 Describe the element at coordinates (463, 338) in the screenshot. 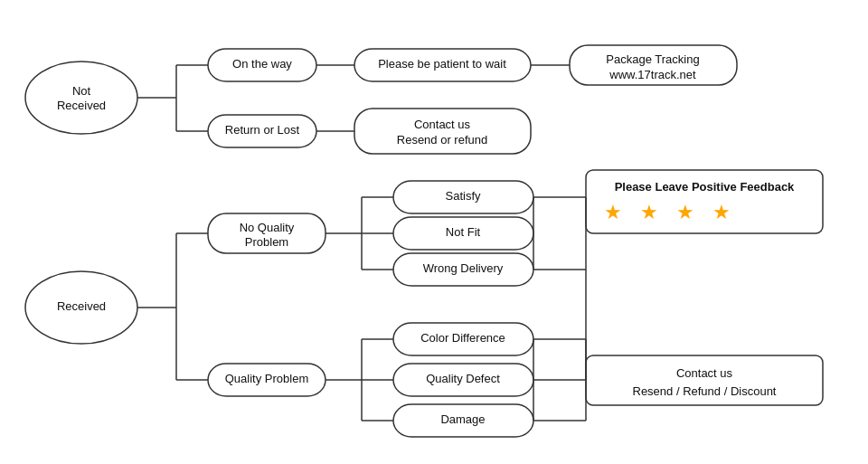

I see `color-difference-label: Color Difference` at that location.